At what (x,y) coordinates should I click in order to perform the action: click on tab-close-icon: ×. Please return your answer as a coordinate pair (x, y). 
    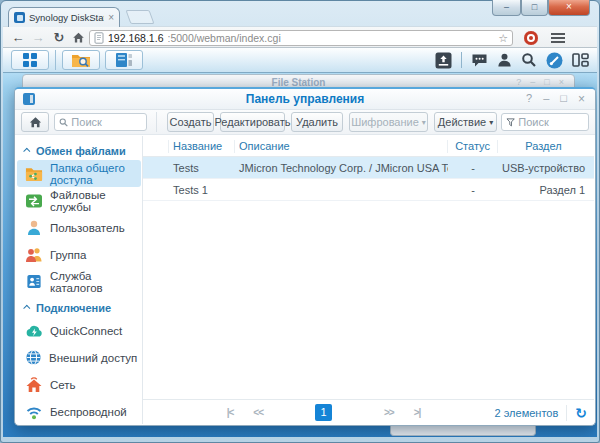
    Looking at the image, I should click on (111, 18).